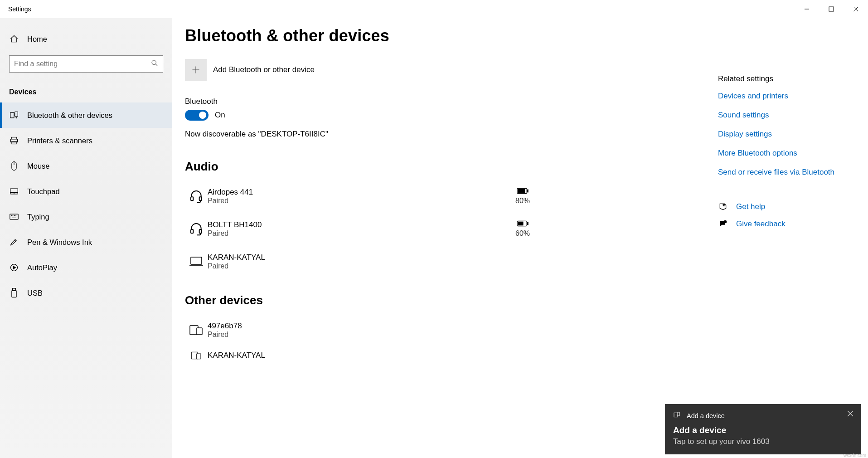 The image size is (868, 458). I want to click on toast-close-button, so click(850, 414).